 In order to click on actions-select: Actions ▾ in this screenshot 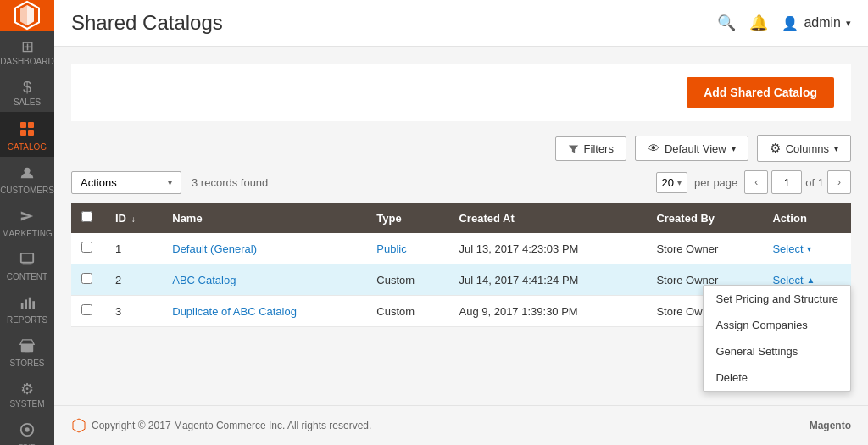, I will do `click(126, 183)`.